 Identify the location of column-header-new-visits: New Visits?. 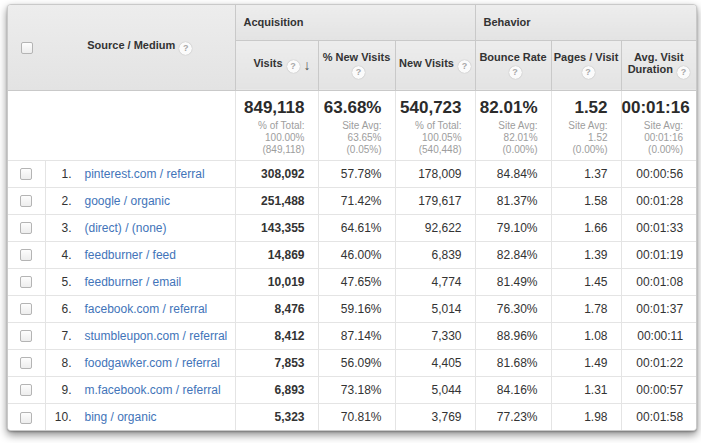
(435, 65).